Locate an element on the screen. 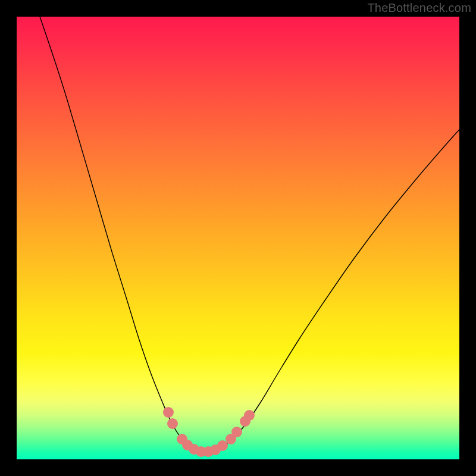 This screenshot has width=476, height=476. watermark-label: TheBottleneck.com is located at coordinates (419, 8).